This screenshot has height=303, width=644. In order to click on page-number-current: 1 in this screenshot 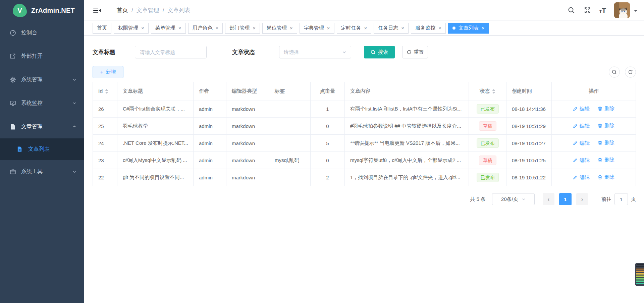, I will do `click(566, 199)`.